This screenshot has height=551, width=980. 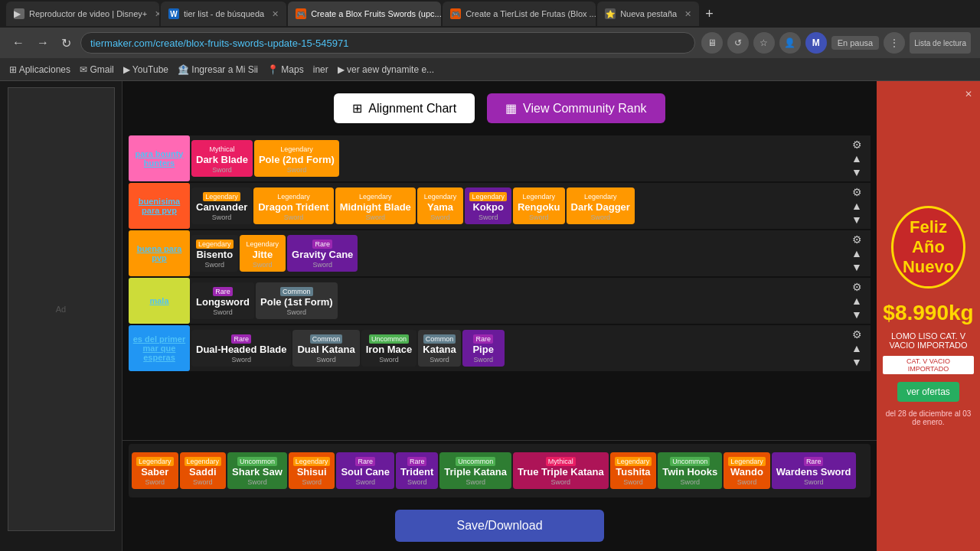 I want to click on tab-blox-fruits-1: 🎮 Create a Blox Fruits Swords (upc... ✕, so click(x=364, y=14).